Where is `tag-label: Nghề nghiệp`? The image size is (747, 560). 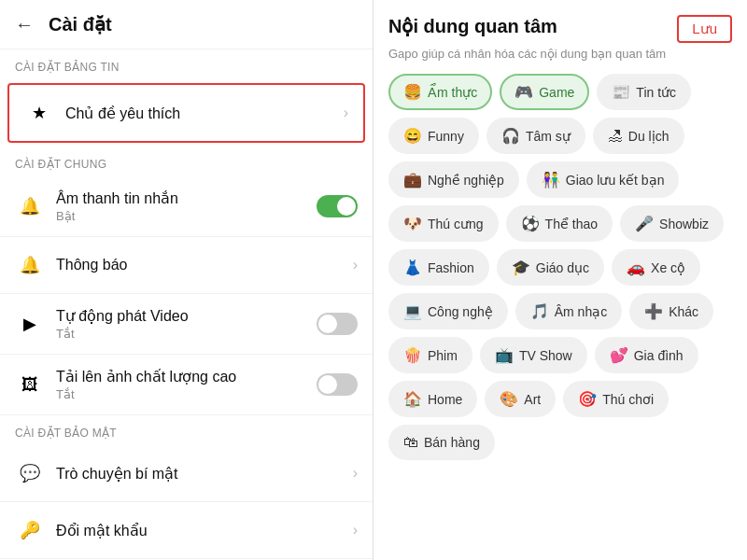 tag-label: Nghề nghiệp is located at coordinates (466, 180).